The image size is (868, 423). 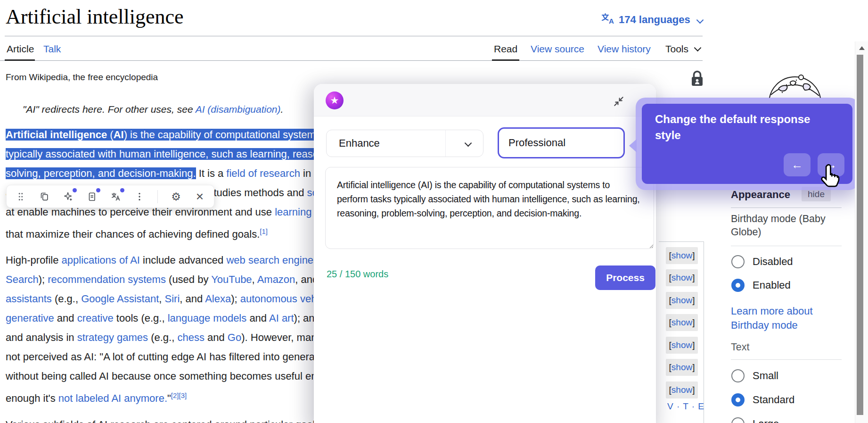 What do you see at coordinates (293, 212) in the screenshot?
I see `article-link: learning` at bounding box center [293, 212].